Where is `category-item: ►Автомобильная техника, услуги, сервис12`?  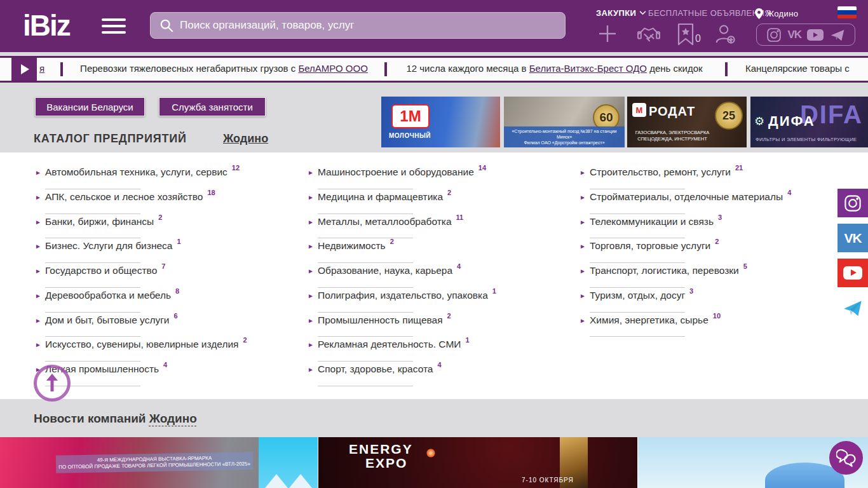 category-item: ►Автомобильная техника, услуги, сервис12 is located at coordinates (162, 179).